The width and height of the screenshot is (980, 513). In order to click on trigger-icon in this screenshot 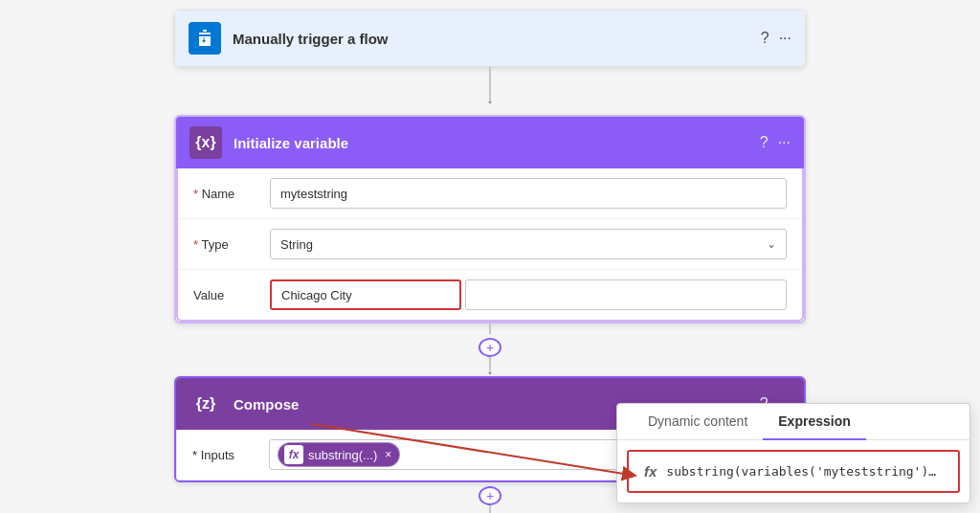, I will do `click(205, 38)`.